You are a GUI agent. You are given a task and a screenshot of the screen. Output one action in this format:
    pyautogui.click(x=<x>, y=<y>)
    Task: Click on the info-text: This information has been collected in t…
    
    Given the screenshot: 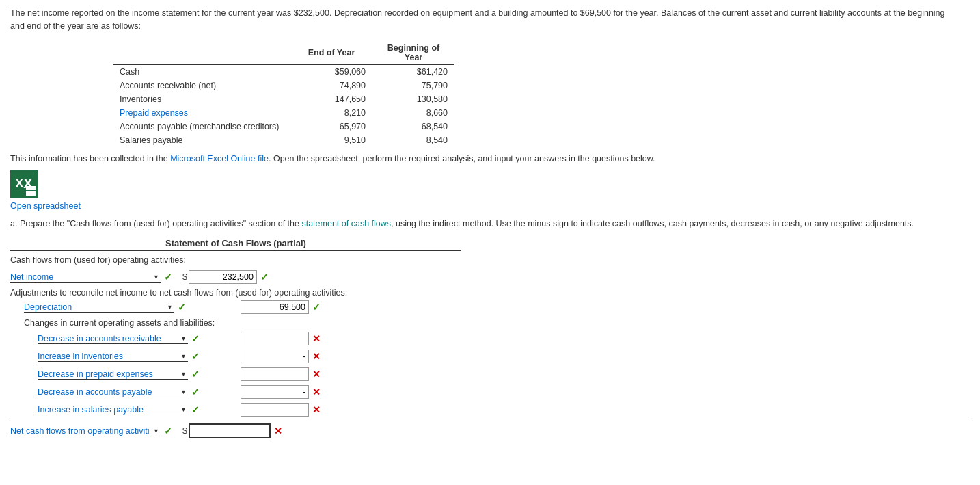 What is the action you would take?
    pyautogui.click(x=352, y=159)
    